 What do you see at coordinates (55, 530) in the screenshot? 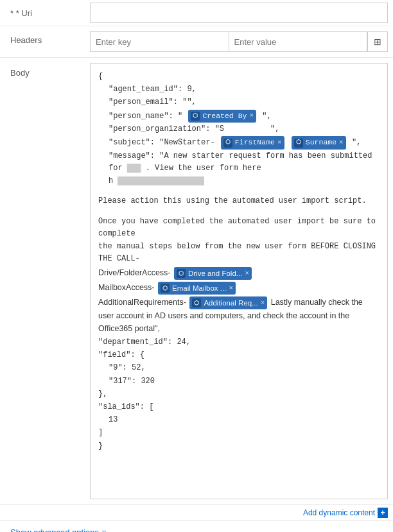
I see `show-advanced-label: Show advanced options` at bounding box center [55, 530].